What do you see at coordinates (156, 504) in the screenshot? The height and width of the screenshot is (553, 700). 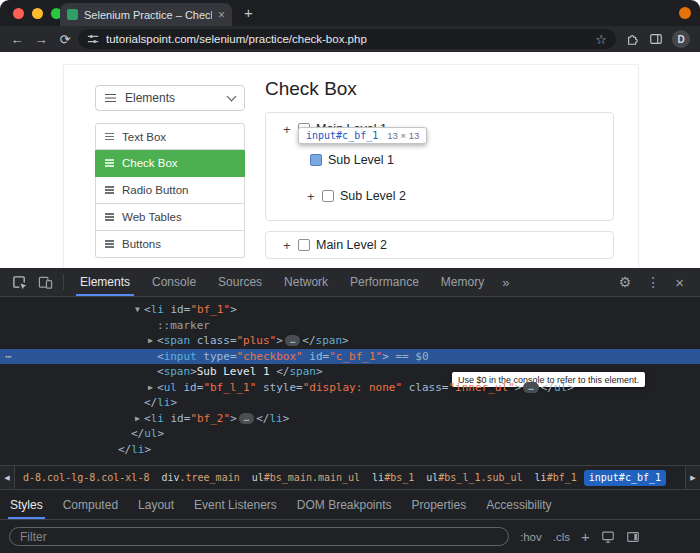 I see `styles-tab-layout: Layout` at bounding box center [156, 504].